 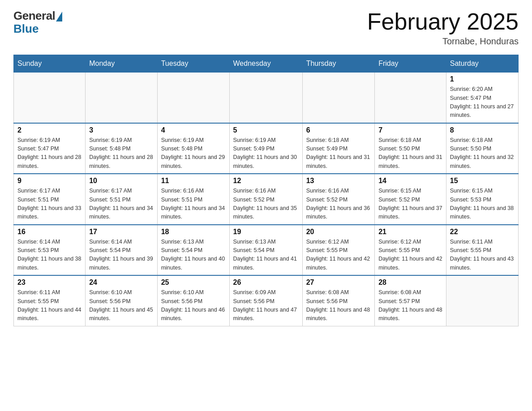 What do you see at coordinates (266, 204) in the screenshot?
I see `day-info: Sunrise: 6:16 AMSunset: 5:52 PMDaylight:…` at bounding box center [266, 204].